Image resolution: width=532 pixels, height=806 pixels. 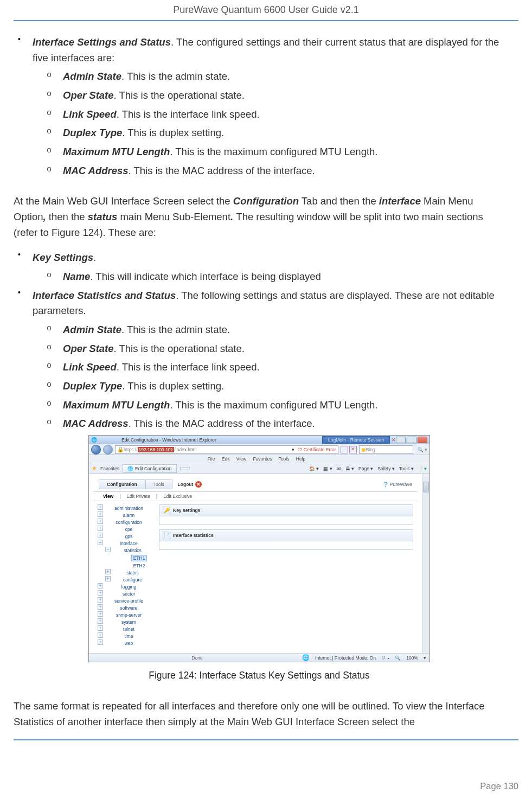 What do you see at coordinates (130, 550) in the screenshot?
I see `tree-statistics: statistics` at bounding box center [130, 550].